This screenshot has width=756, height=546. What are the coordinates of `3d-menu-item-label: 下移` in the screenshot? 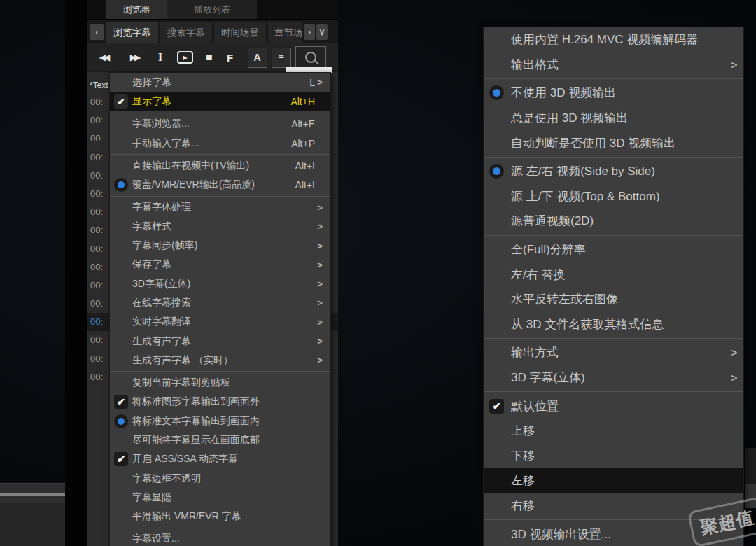 It's located at (523, 456).